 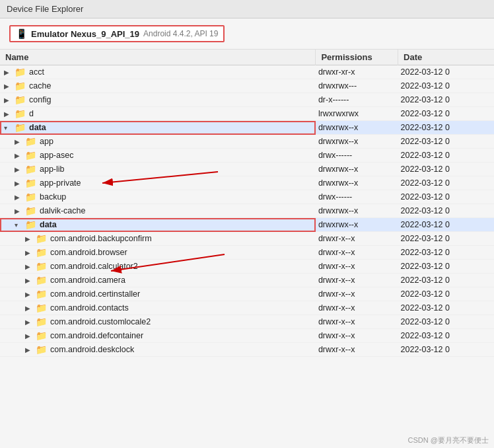 I want to click on row-name-cell: ▶📁com.android.customlocale2, so click(x=158, y=322).